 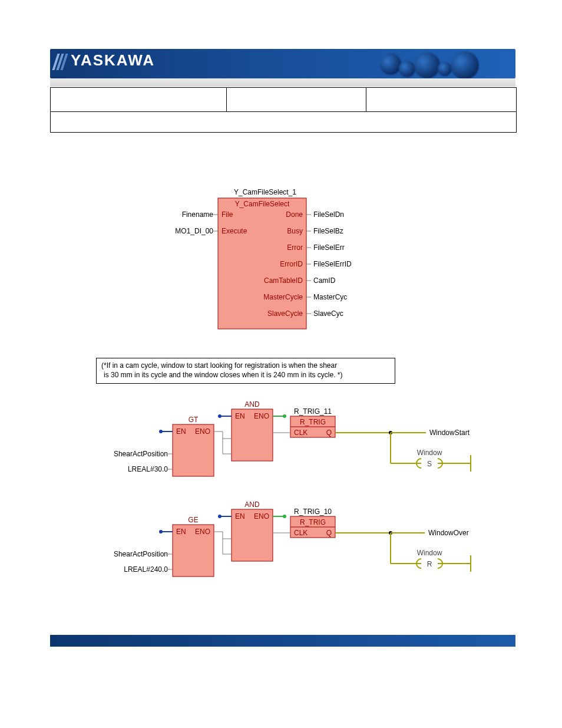 I want to click on gt-eno: ENO, so click(x=203, y=431).